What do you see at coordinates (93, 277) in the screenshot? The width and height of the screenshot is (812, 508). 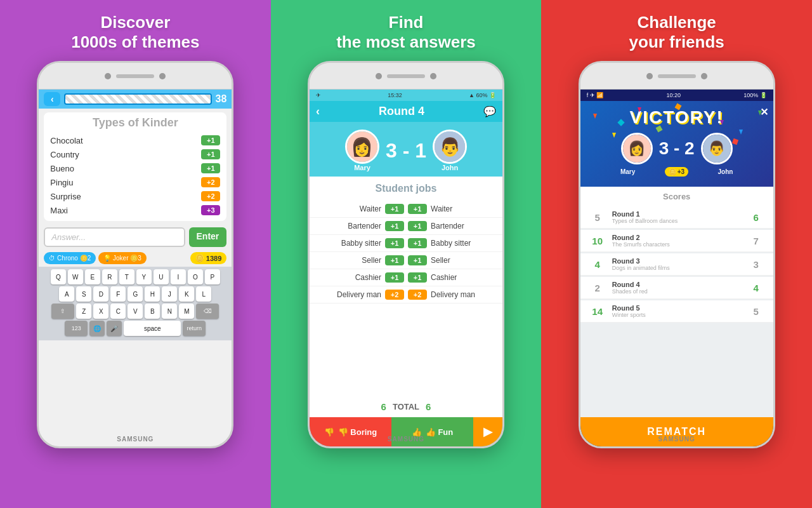 I see `key-e: E` at bounding box center [93, 277].